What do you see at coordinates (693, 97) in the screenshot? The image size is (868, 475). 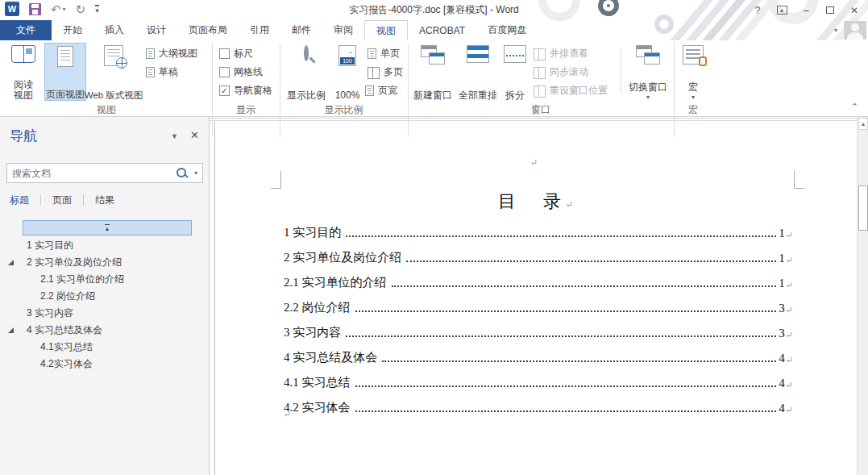 I see `macros-dropdown-icon: ▾` at bounding box center [693, 97].